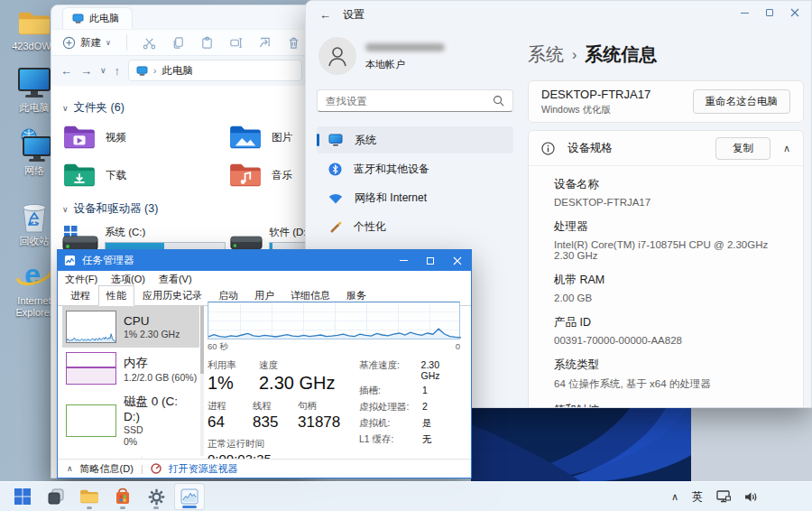 This screenshot has width=812, height=511. Describe the element at coordinates (666, 101) in the screenshot. I see `device-name-card: DESKTOP-FTRJA17 Windows 优化版 重命名这台电脑` at that location.